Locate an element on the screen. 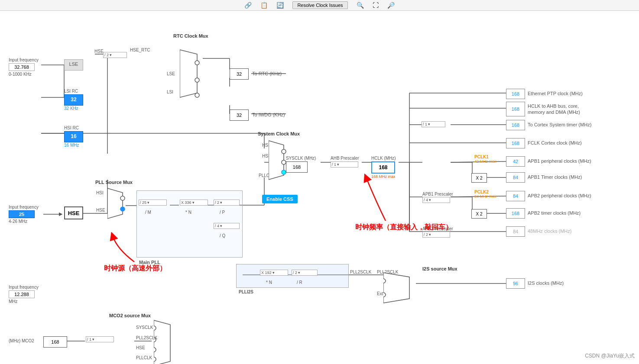 This screenshot has width=639, height=364. hse-freq-range: 4-26 MHz is located at coordinates (18, 222).